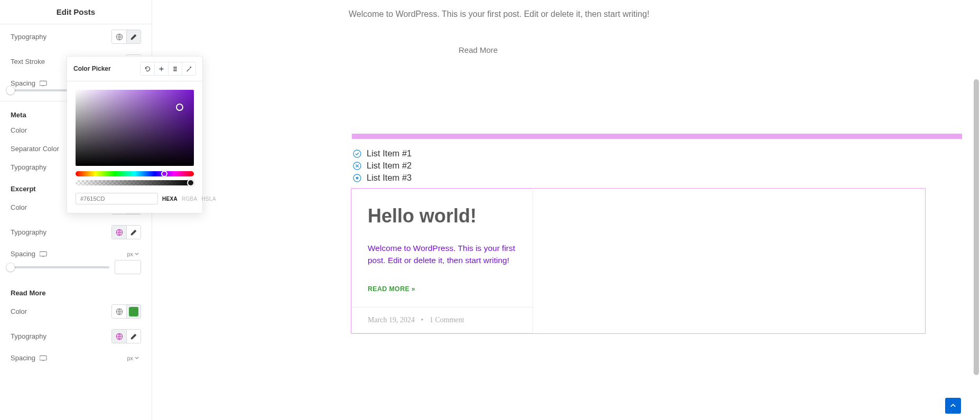  Describe the element at coordinates (562, 162) in the screenshot. I see `icon-list: List Item #1 List Item #2 List Item #3` at that location.